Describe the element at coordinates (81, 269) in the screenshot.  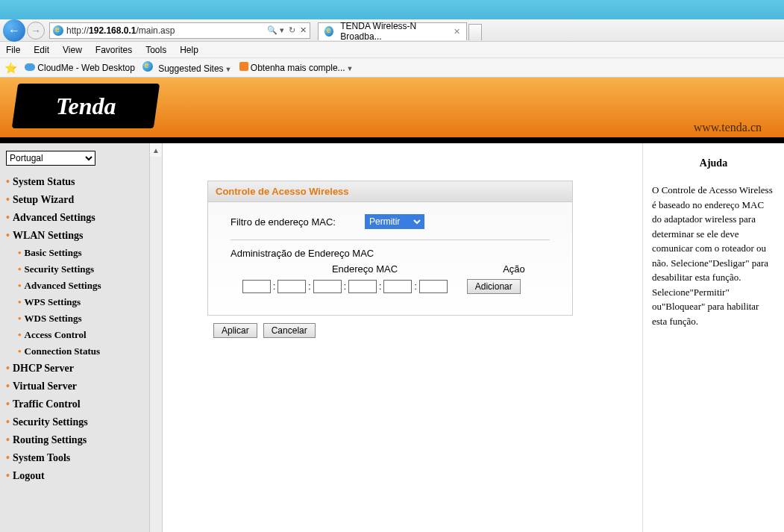
I see `nav-security-settings: Security Settings` at that location.